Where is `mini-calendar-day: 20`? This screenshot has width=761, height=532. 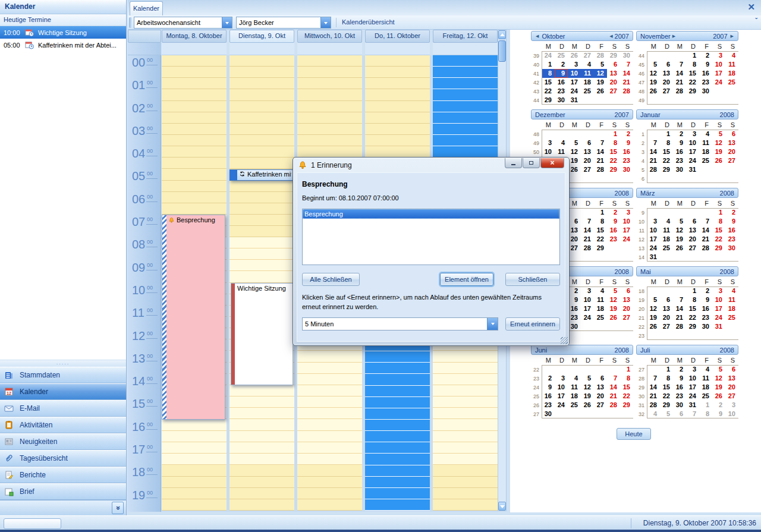 mini-calendar-day: 20 is located at coordinates (666, 317).